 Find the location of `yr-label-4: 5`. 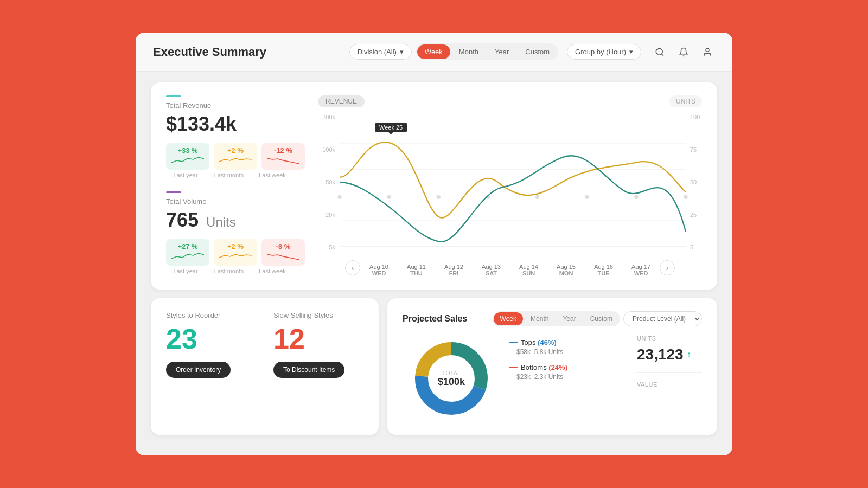

yr-label-4: 5 is located at coordinates (696, 247).